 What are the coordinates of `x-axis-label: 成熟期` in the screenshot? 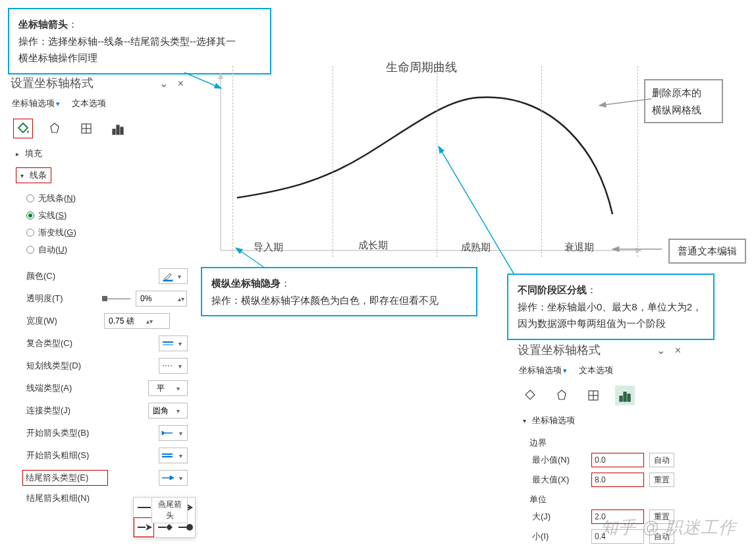 It's located at (475, 248).